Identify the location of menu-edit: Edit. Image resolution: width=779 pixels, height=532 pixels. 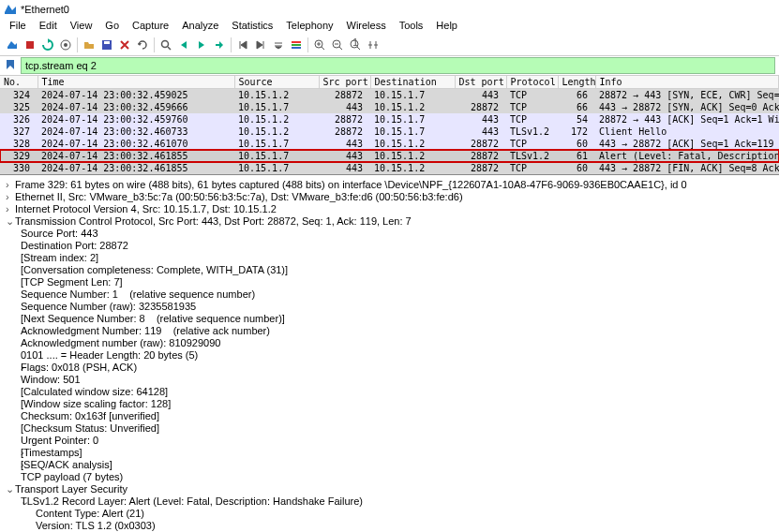
(49, 26).